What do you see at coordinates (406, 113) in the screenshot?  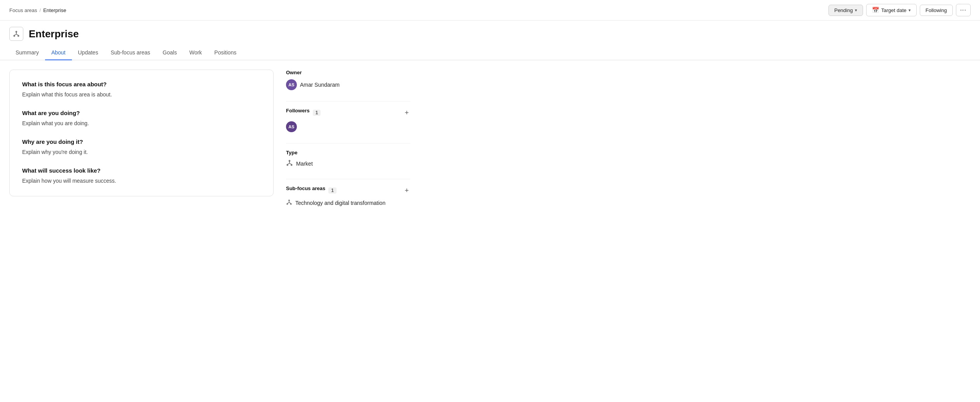 I see `add-follower-button: +` at bounding box center [406, 113].